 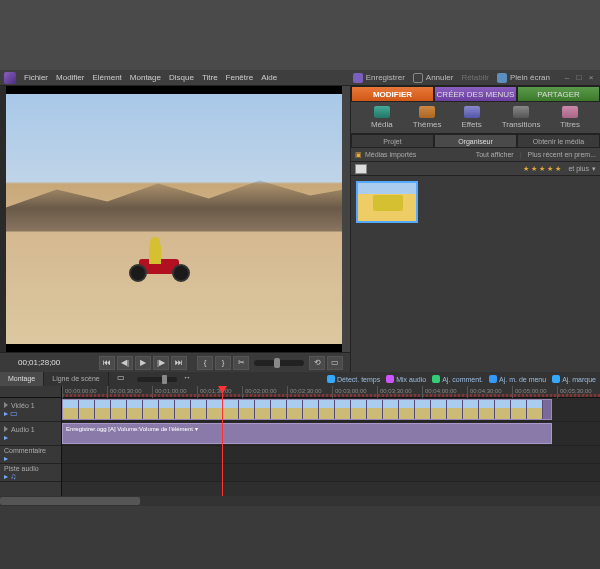 I want to click on menu-help: Aide, so click(x=269, y=78).